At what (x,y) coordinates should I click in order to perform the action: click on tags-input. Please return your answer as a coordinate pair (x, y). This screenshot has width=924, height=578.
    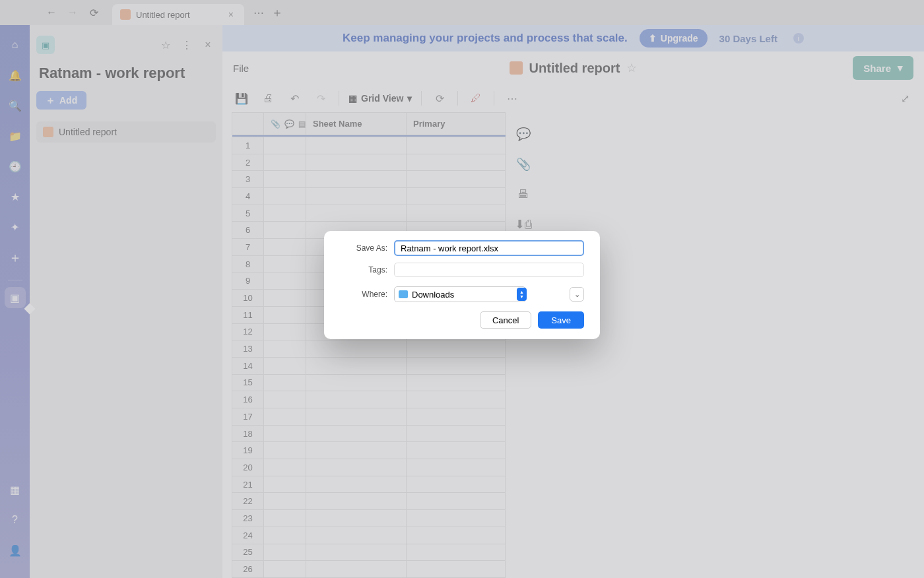
    Looking at the image, I should click on (489, 270).